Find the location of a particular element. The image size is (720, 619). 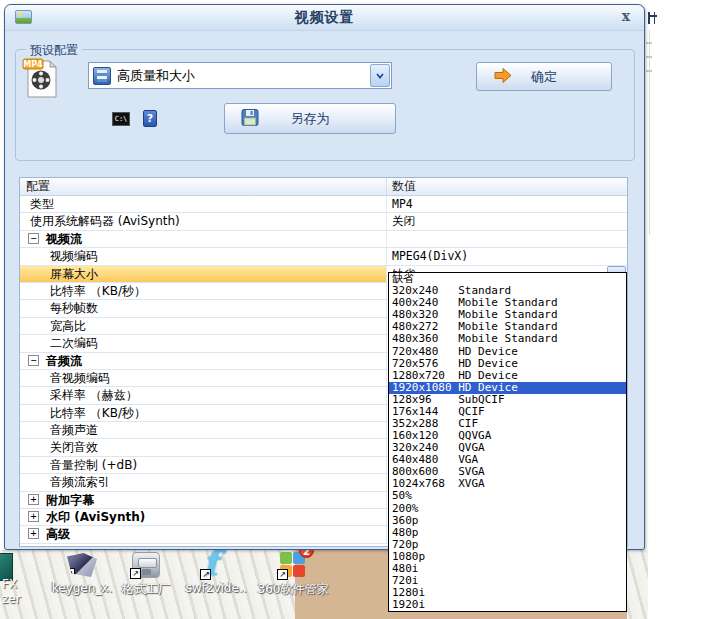

desktop-icon-label: keygen_x. is located at coordinates (82, 588).